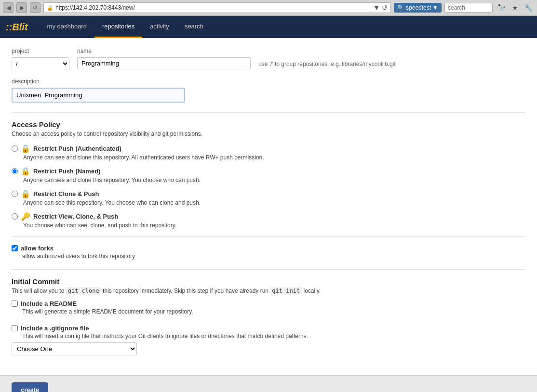 The height and width of the screenshot is (392, 537). Describe the element at coordinates (164, 51) in the screenshot. I see `name-label: name` at that location.